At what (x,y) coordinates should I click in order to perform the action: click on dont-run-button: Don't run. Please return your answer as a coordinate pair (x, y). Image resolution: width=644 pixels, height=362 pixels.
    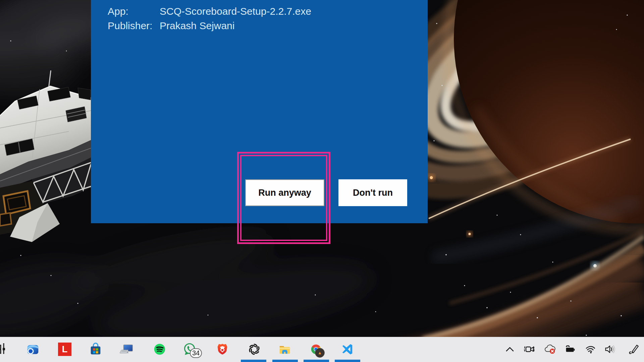
    Looking at the image, I should click on (373, 193).